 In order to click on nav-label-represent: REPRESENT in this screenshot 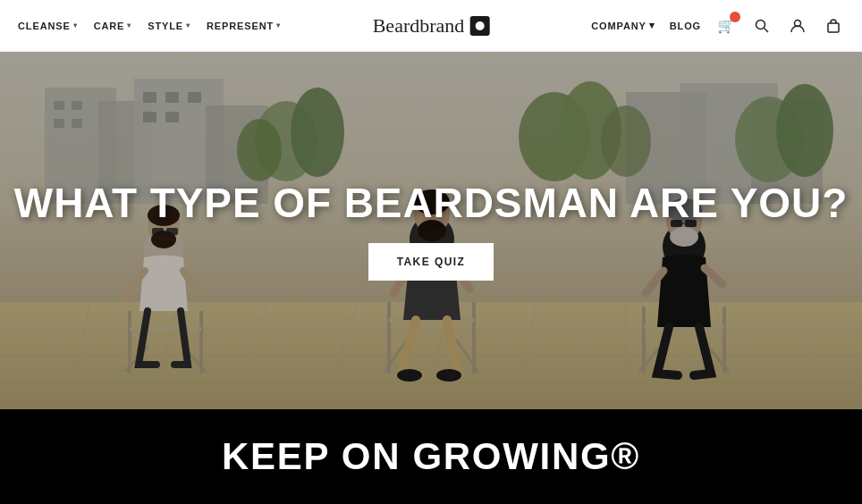, I will do `click(240, 26)`.